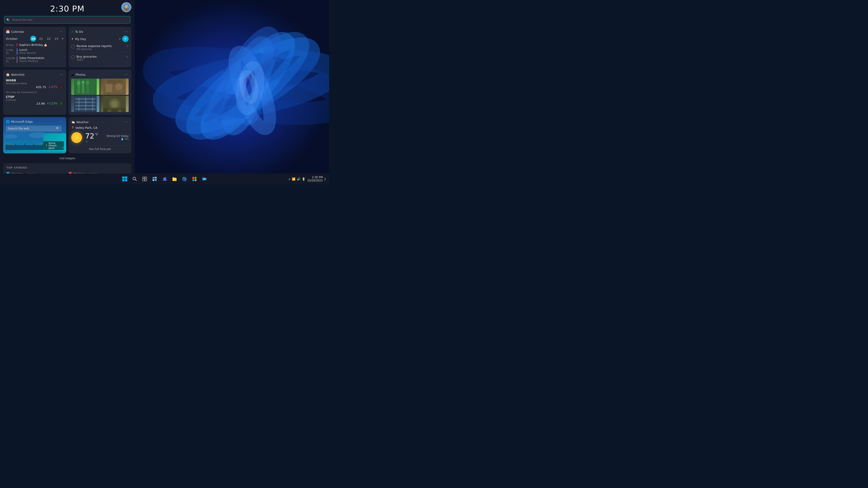 The height and width of the screenshot is (488, 868). I want to click on user-avatar, so click(126, 7).